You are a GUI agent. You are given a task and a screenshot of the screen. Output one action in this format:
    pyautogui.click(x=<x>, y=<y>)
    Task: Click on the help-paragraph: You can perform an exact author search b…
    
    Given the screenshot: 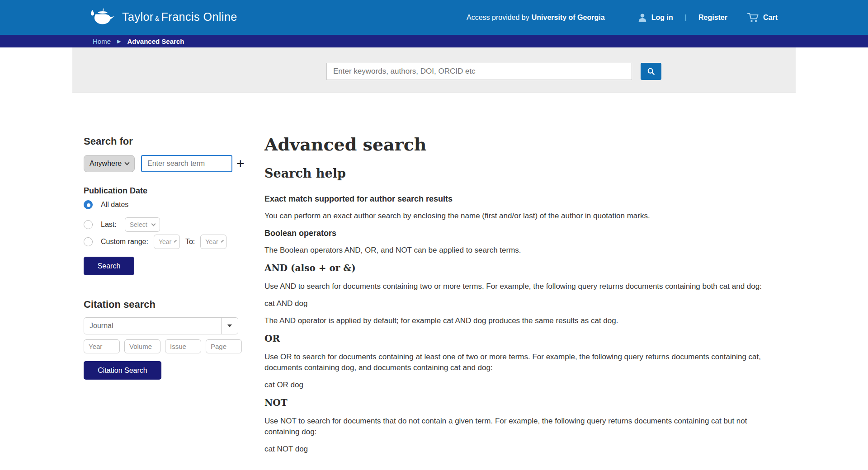 What is the action you would take?
    pyautogui.click(x=515, y=216)
    